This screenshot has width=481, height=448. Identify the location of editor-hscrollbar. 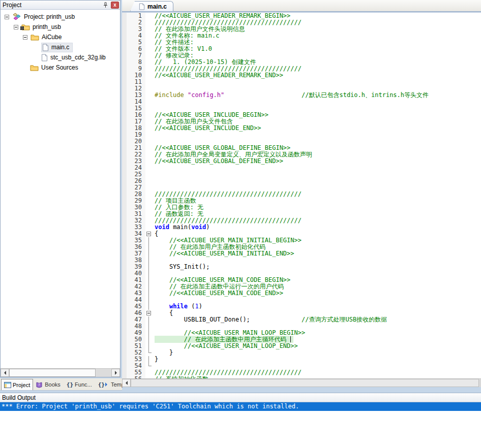
(302, 383).